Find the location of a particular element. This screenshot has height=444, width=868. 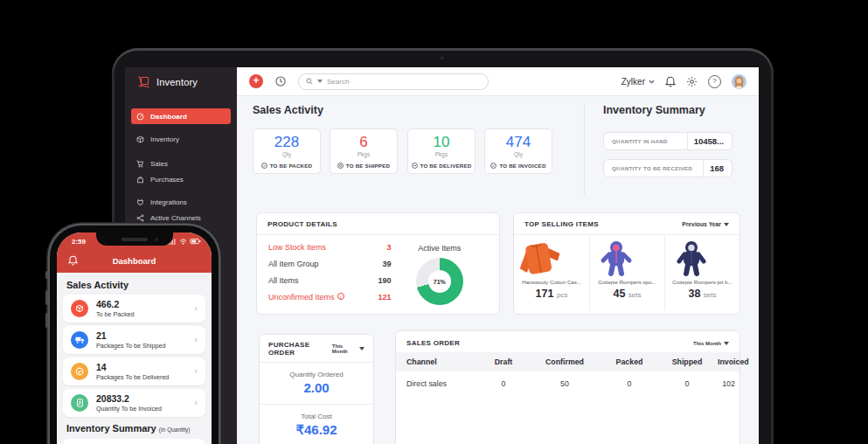

recent-activity-icon is located at coordinates (281, 81).